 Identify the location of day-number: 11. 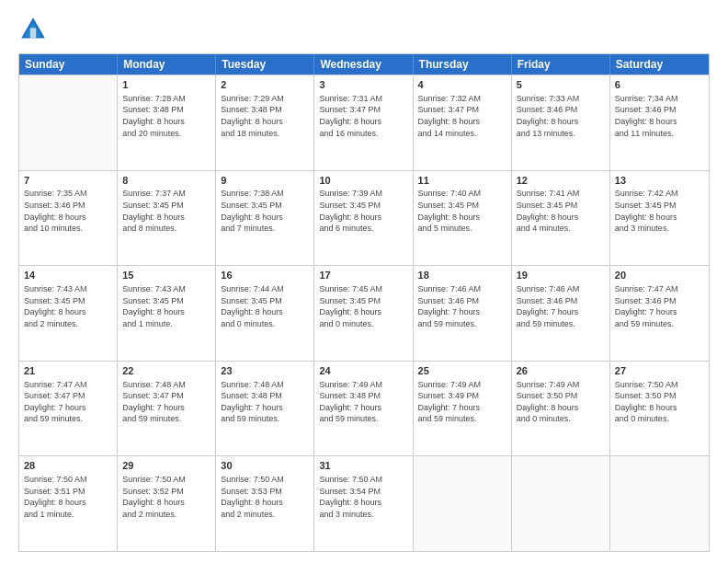
(462, 180).